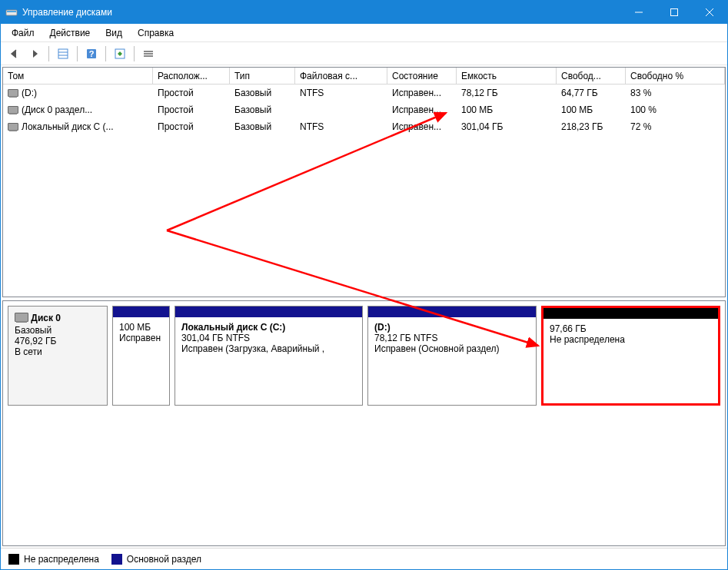  What do you see at coordinates (364, 110) in the screenshot?
I see `volume-row: (Диск 0 раздел...ПростойБазовыйИсправен.…` at bounding box center [364, 110].